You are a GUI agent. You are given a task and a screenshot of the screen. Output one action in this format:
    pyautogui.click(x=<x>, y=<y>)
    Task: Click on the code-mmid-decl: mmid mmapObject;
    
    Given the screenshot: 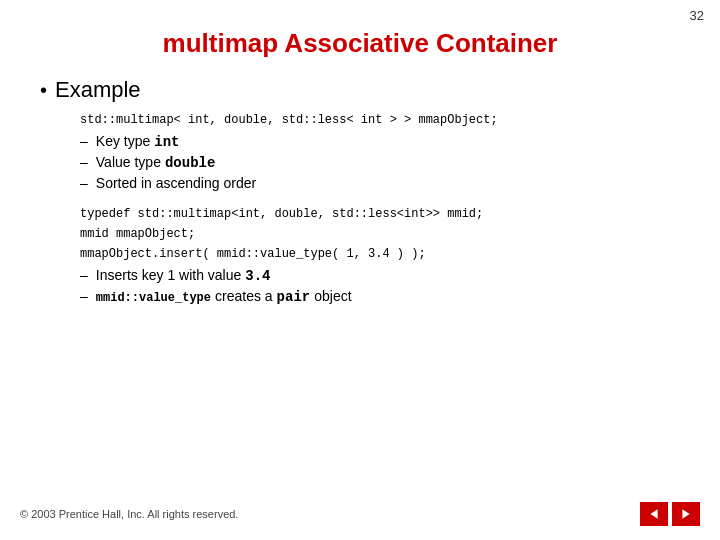 What is the action you would take?
    pyautogui.click(x=380, y=234)
    